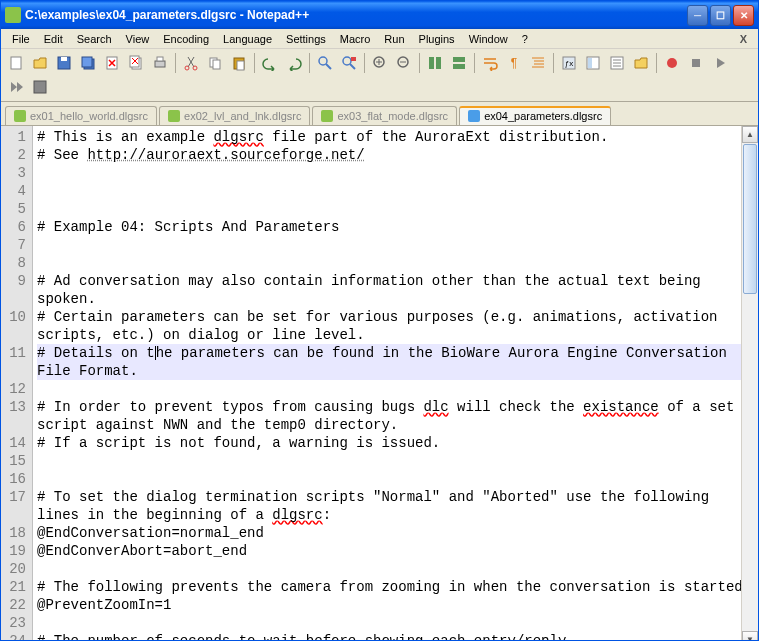 This screenshot has width=759, height=641. What do you see at coordinates (396, 227) in the screenshot?
I see `code-line-6: # Example 04: Scripts And Parameters` at bounding box center [396, 227].